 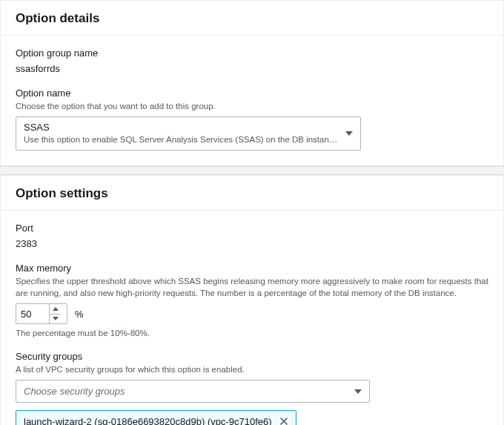 I want to click on max-memory-step-up, so click(x=55, y=309).